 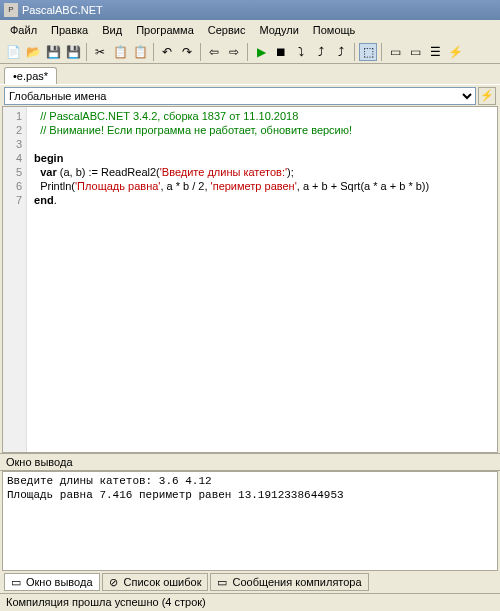 I want to click on toolbar: 📄 📂 💾 💾 ✂ 📋 📋 ↶ ↷ ⇦ ⇨ ▶ ⏹ ⤵ ⤴ ⤴ ⬚ ▭ ▭ ☰ …, so click(x=250, y=52).